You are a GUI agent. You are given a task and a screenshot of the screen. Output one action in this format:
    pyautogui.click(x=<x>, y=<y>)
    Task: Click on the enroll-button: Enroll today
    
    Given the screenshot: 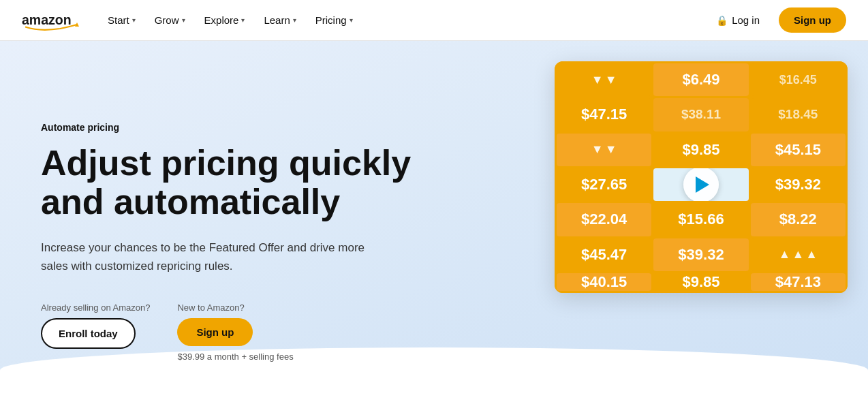 What is the action you would take?
    pyautogui.click(x=89, y=334)
    